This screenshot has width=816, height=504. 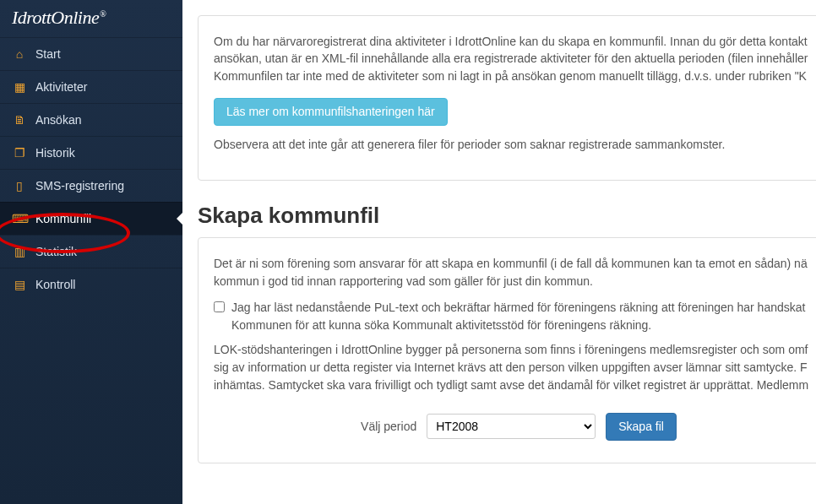 I want to click on create-file-button: Skapa fil, so click(x=641, y=427).